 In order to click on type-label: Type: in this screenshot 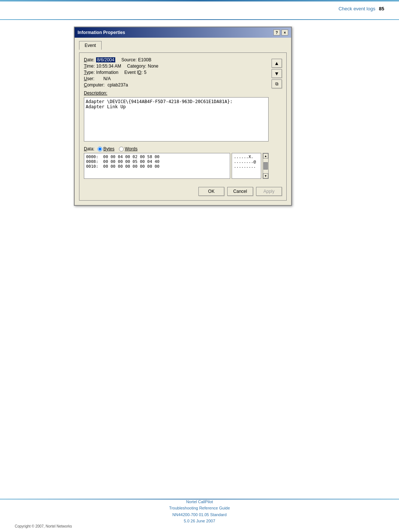, I will do `click(89, 72)`.